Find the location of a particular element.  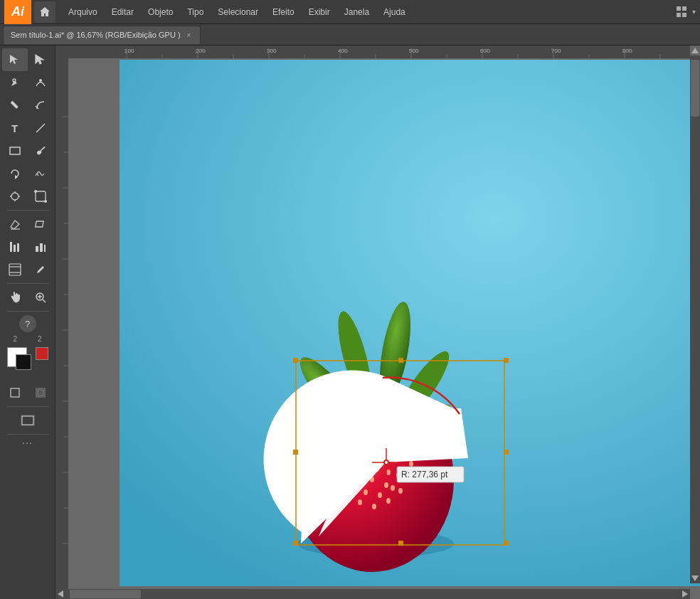

svg-text: R: 277,36 pt is located at coordinates (425, 475).